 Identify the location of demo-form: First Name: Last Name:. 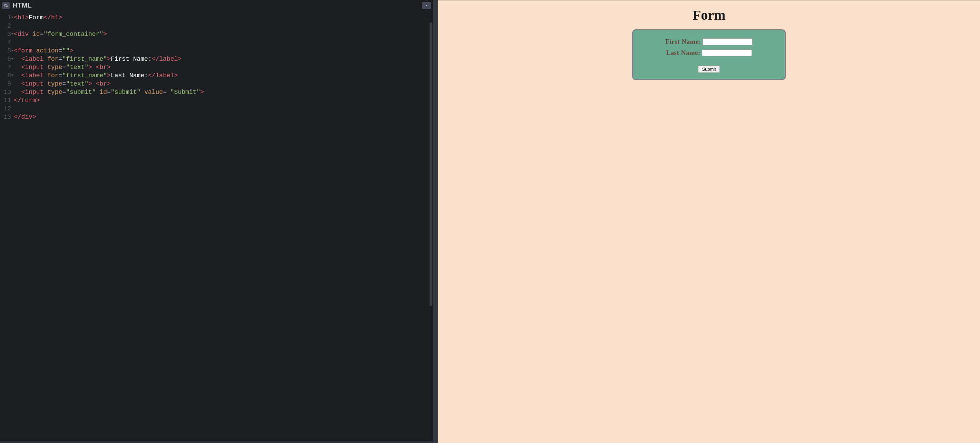
(709, 56).